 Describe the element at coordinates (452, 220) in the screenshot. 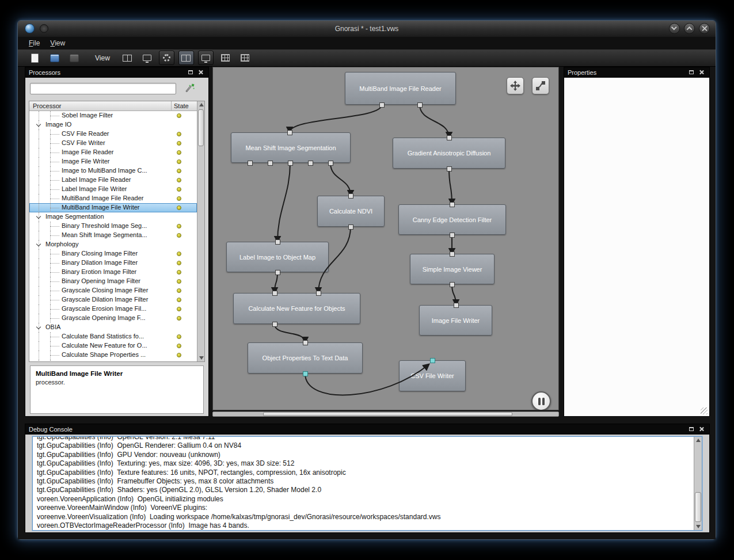

I see `node-canny-edge-detection-filter: Canny Edge Detection Filter` at that location.